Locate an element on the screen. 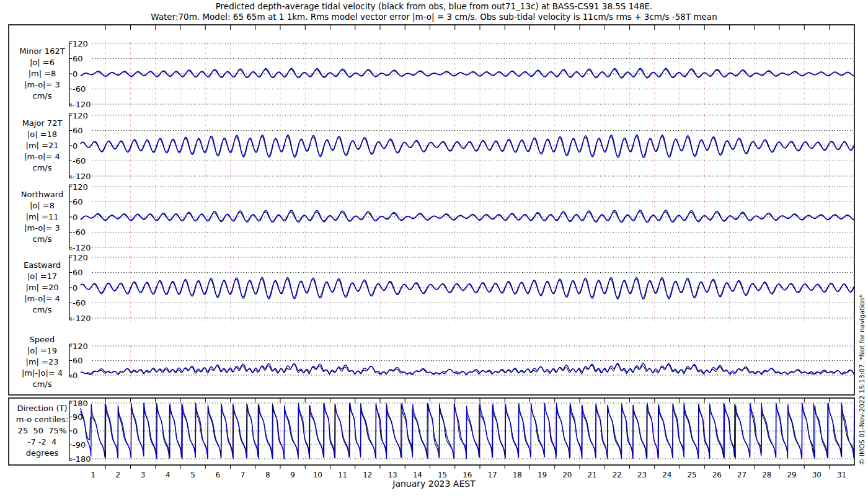 The image size is (868, 496). x-tick-label: 16 is located at coordinates (467, 475).